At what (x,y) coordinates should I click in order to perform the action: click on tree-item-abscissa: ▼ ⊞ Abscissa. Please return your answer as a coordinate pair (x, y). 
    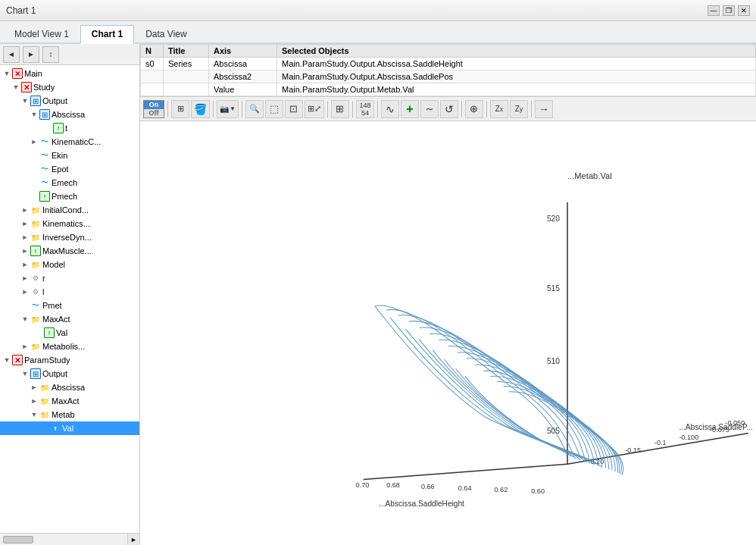
    Looking at the image, I should click on (70, 114).